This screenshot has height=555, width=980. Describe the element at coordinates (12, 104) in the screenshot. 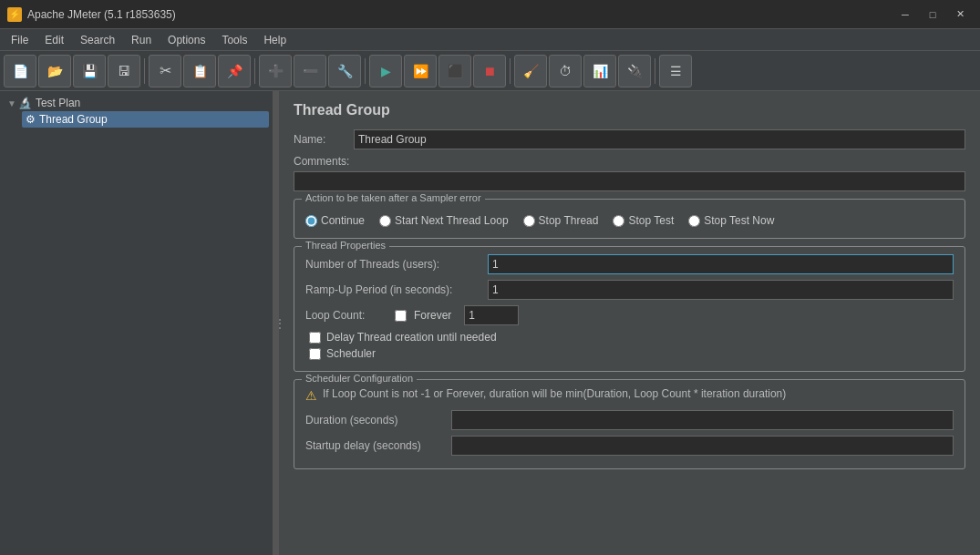

I see `expand-arrow: ▼` at that location.